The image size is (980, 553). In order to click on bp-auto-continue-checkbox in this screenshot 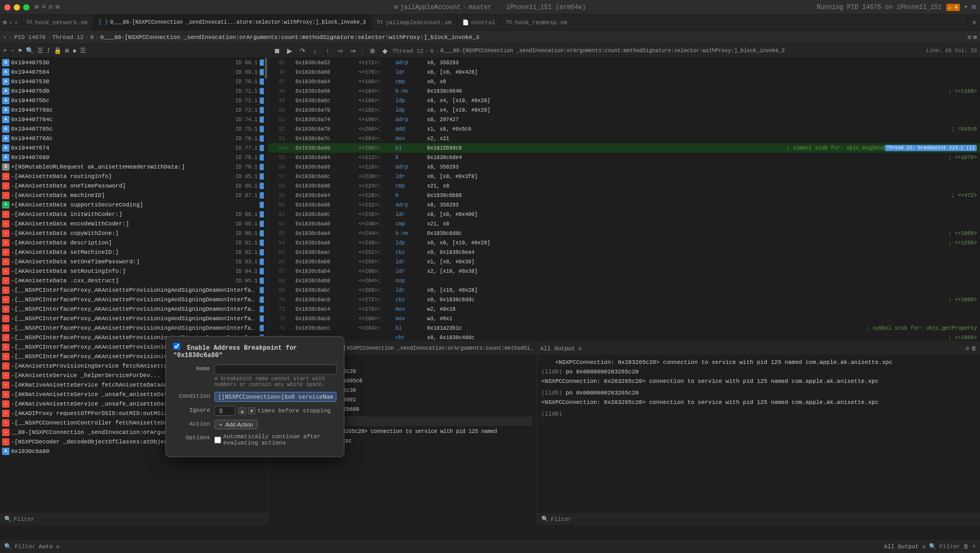, I will do `click(218, 440)`.